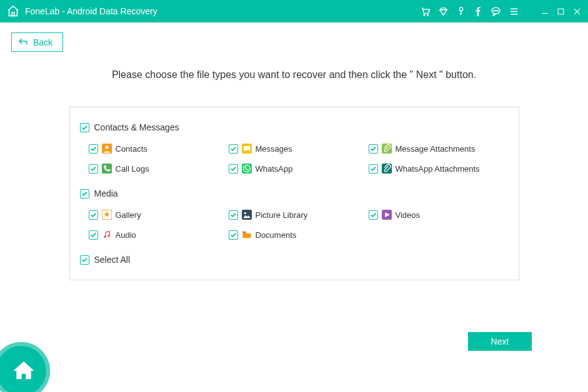 The image size is (588, 392). What do you see at coordinates (112, 260) in the screenshot?
I see `select-all-label: Select All` at bounding box center [112, 260].